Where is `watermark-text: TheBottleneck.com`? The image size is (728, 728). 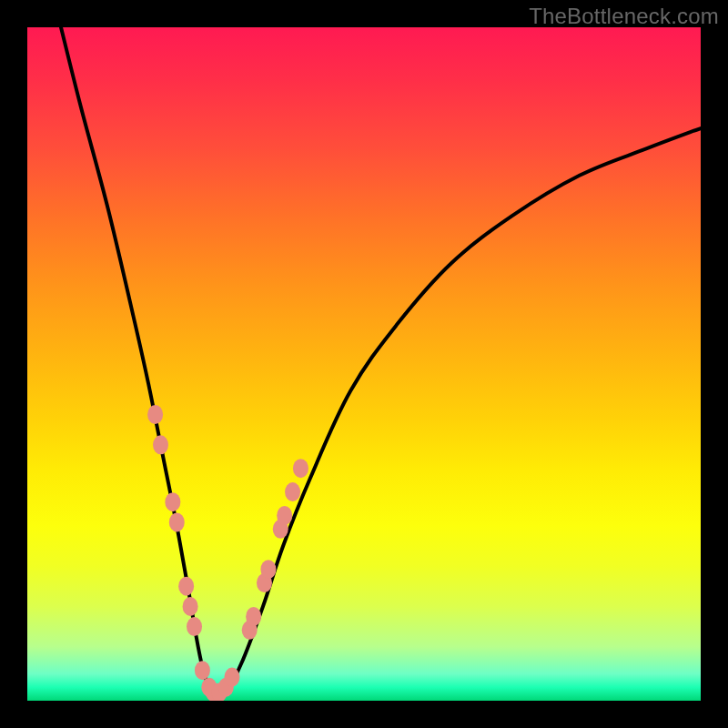
watermark-text: TheBottleneck.com is located at coordinates (624, 16).